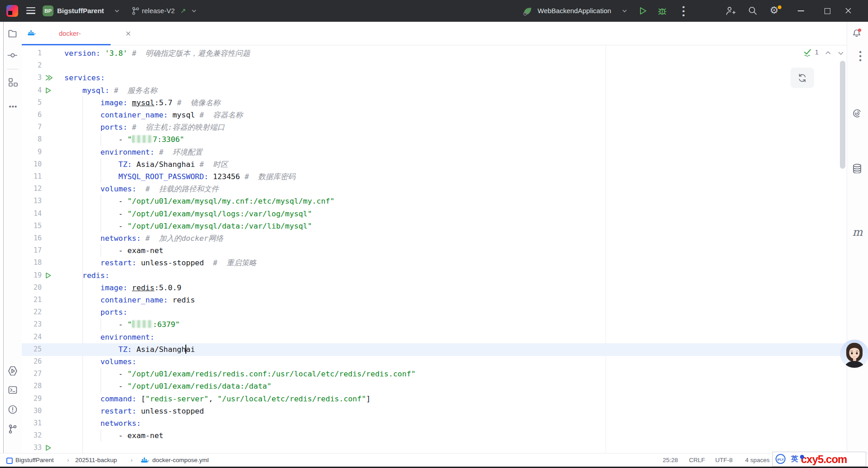  Describe the element at coordinates (12, 11) in the screenshot. I see `intellij-logo-icon` at that location.